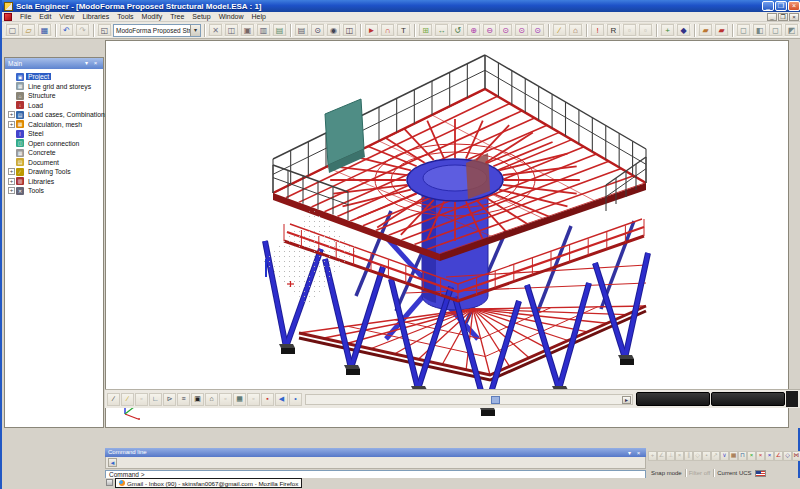  What do you see at coordinates (783, 17) in the screenshot?
I see `mdi-restore-button: ❐` at bounding box center [783, 17].